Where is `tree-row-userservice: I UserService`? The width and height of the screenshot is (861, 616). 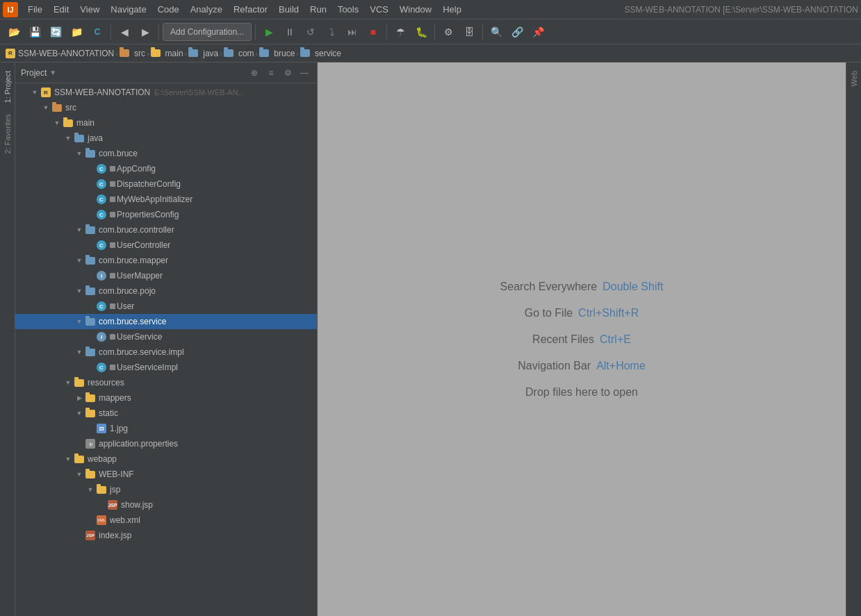
tree-row-userservice: I UserService is located at coordinates (166, 337).